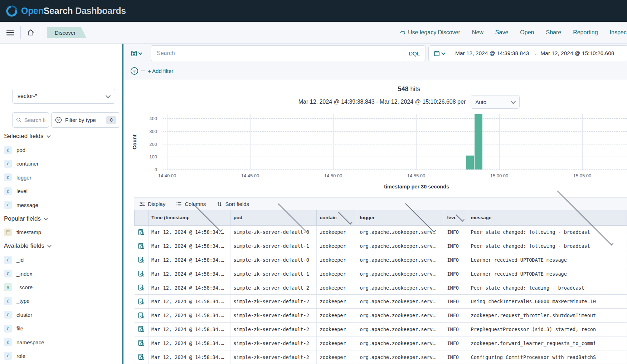 The height and width of the screenshot is (364, 627). I want to click on field-item-pod: tpod, so click(61, 150).